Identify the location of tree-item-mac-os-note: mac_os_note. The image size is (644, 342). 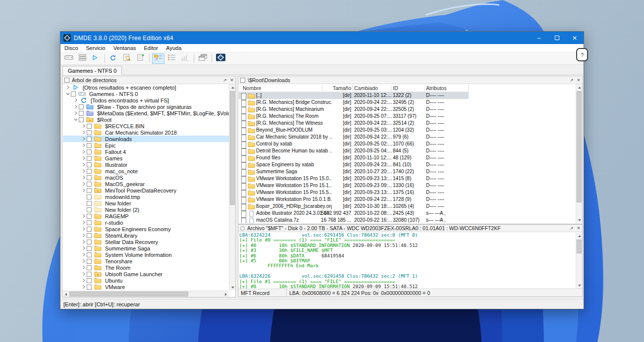
(146, 171).